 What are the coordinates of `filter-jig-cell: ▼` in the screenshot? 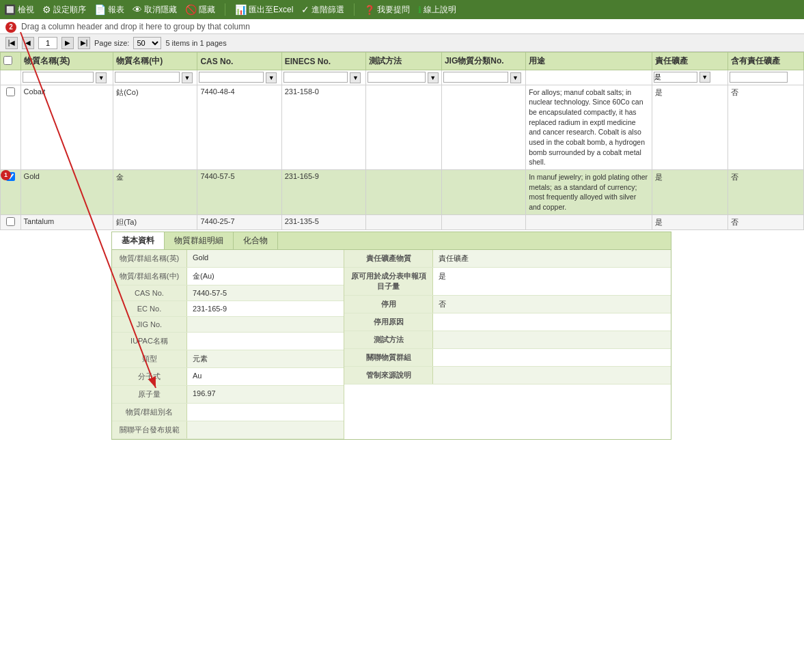 It's located at (484, 78).